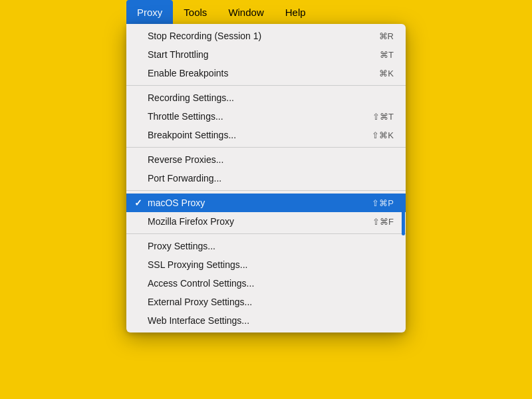 This screenshot has width=532, height=399. What do you see at coordinates (266, 265) in the screenshot?
I see `menu-item-ssl-proxying-settings: SSL Proxying Settings...` at bounding box center [266, 265].